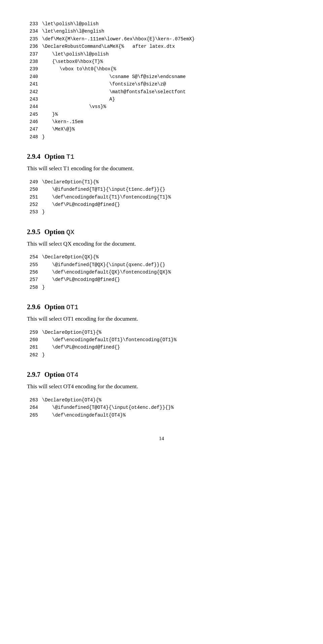 The image size is (323, 644). I want to click on section-number: 2.9.4, so click(34, 157).